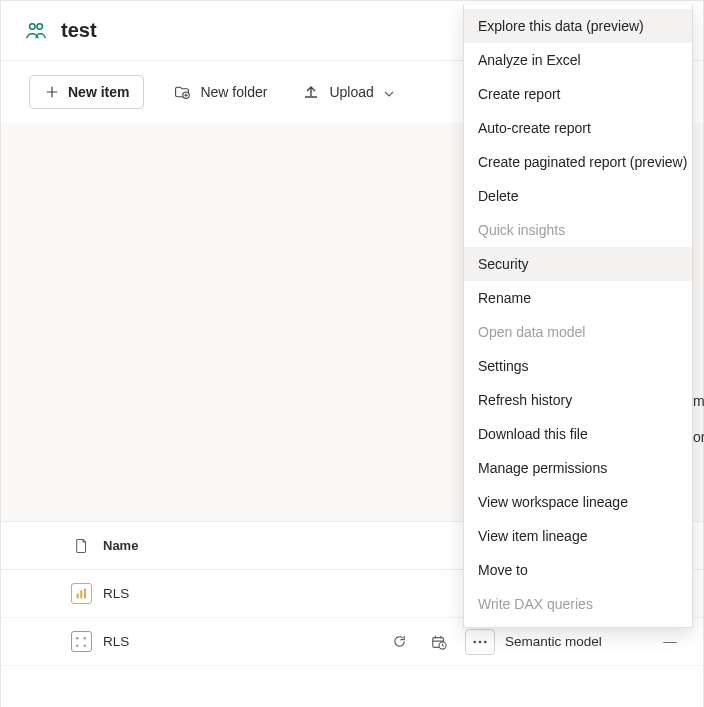 The width and height of the screenshot is (704, 707). I want to click on menu-item: View workspace lineage, so click(578, 502).